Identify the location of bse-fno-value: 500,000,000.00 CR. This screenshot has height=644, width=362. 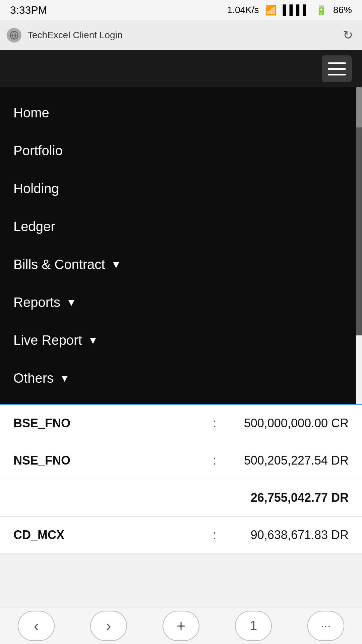
(285, 423).